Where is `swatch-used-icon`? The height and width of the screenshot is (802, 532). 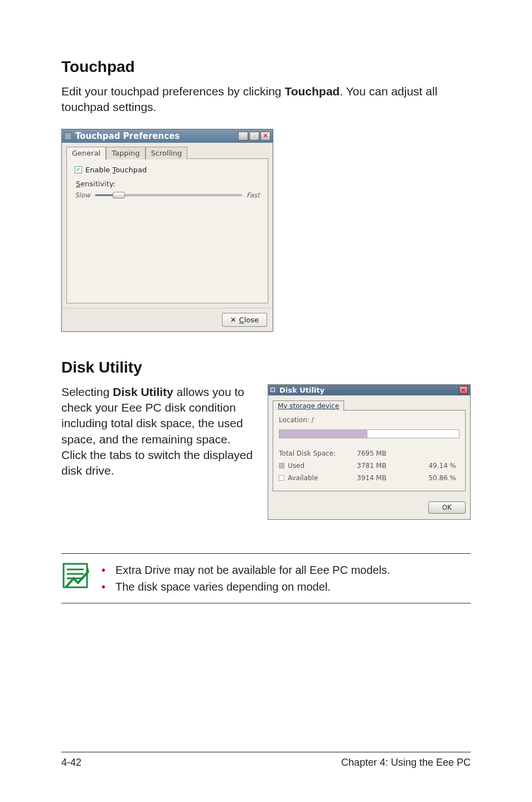
swatch-used-icon is located at coordinates (282, 466).